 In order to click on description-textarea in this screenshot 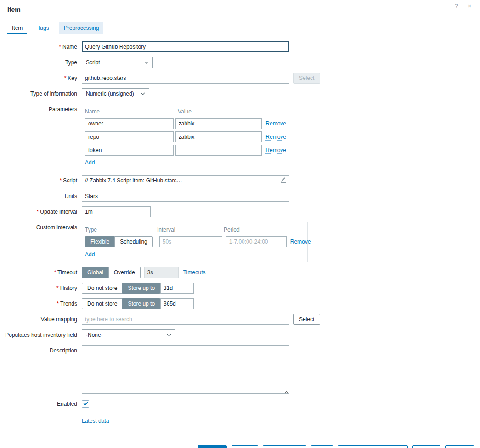, I will do `click(186, 369)`.